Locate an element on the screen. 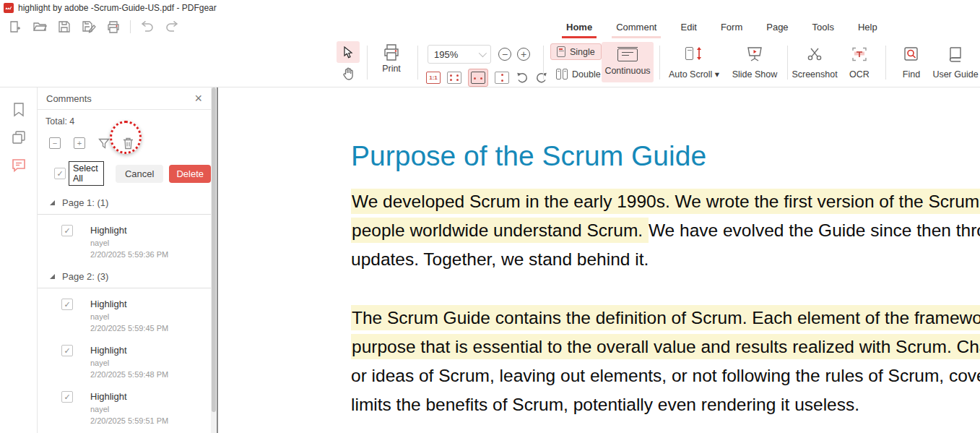  highlight-annotation: We developed Scrum in the early 1990s. W… is located at coordinates (666, 201).